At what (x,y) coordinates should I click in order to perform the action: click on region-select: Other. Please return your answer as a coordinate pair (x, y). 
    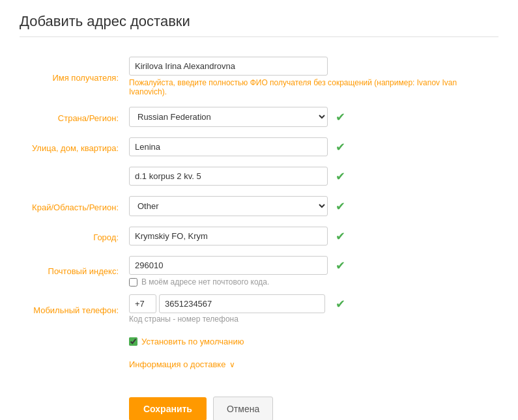
    Looking at the image, I should click on (228, 206).